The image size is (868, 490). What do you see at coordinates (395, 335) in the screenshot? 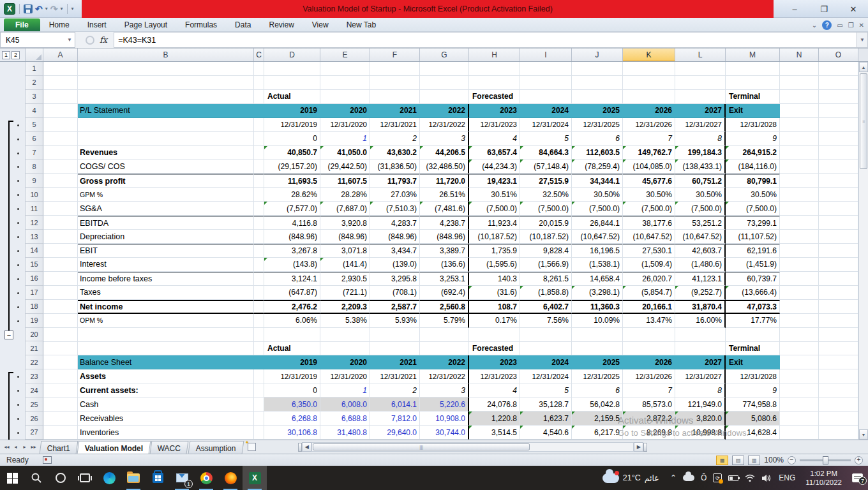
I see `cell-F20` at bounding box center [395, 335].